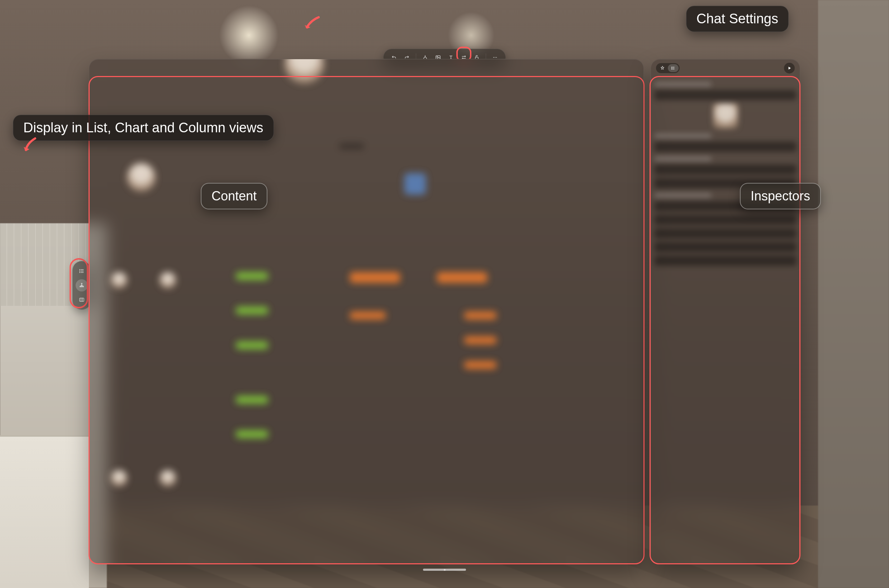 This screenshot has width=889, height=588. Describe the element at coordinates (853, 294) in the screenshot. I see `right-wall` at that location.